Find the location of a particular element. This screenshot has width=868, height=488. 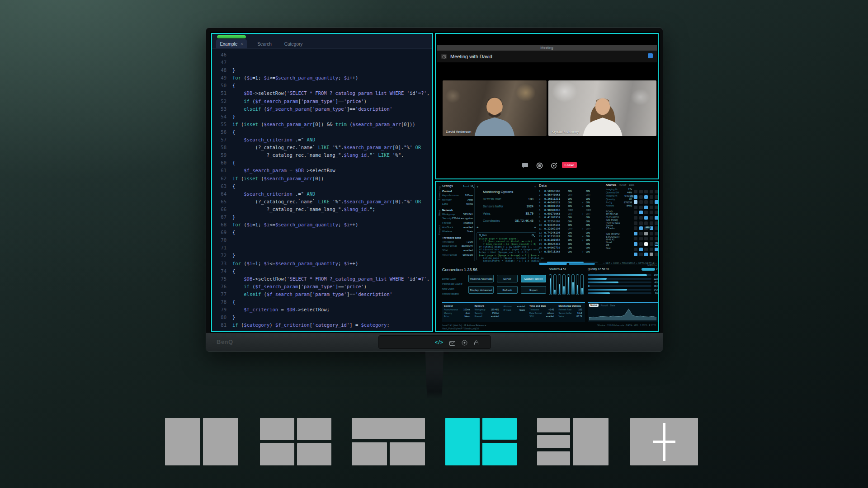

sources-title: Sources 4.51 is located at coordinates (567, 269).